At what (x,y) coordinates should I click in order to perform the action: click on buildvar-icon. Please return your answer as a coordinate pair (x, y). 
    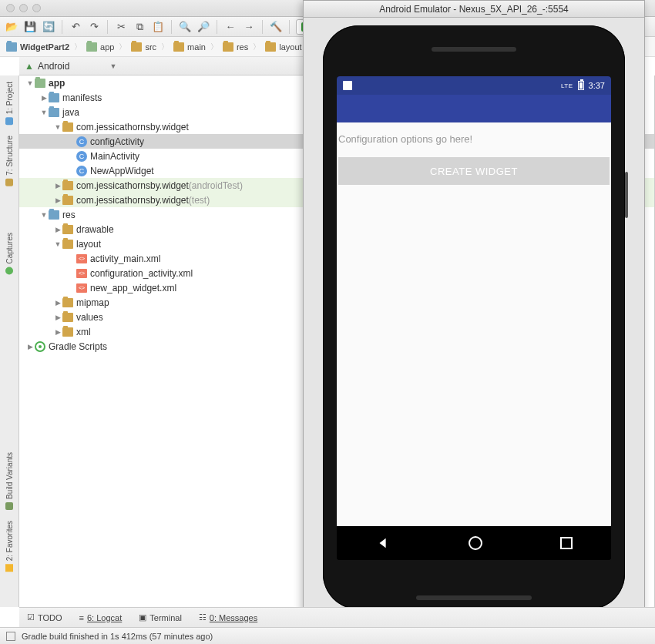
    Looking at the image, I should click on (9, 506).